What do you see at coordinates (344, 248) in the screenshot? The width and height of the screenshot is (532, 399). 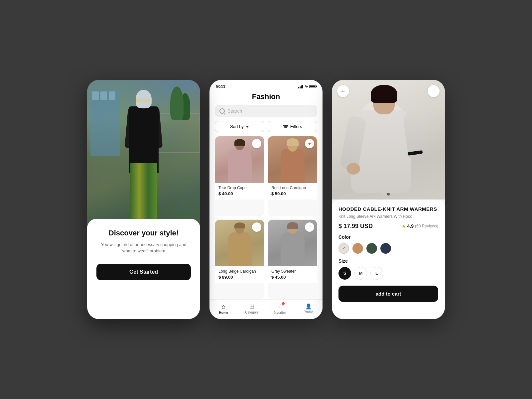 I see `color-swatch-1: ✓` at bounding box center [344, 248].